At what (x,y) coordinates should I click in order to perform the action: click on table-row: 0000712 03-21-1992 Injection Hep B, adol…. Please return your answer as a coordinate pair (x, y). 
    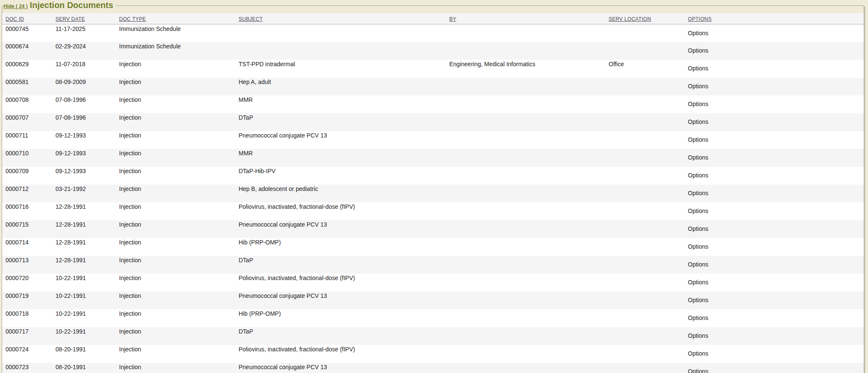
    Looking at the image, I should click on (433, 194).